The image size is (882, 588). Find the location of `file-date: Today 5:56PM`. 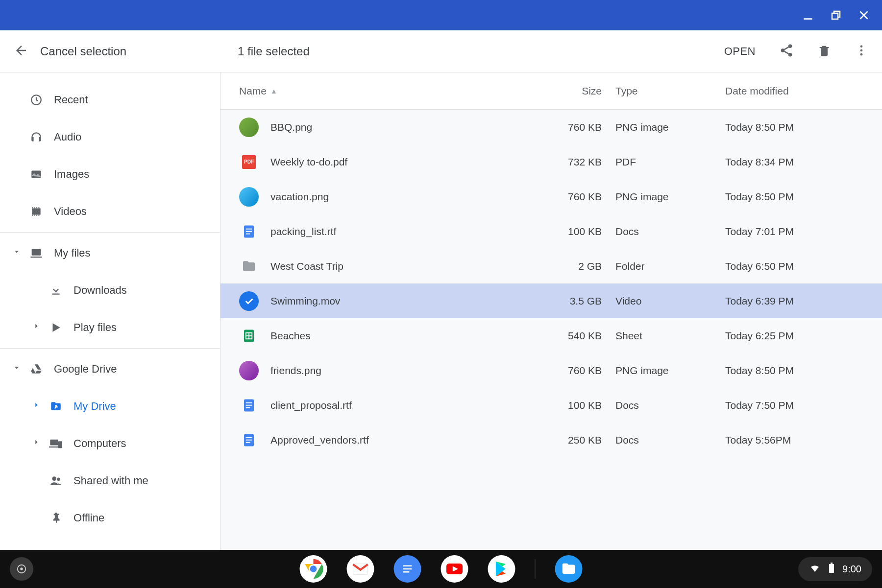

file-date: Today 5:56PM is located at coordinates (804, 440).